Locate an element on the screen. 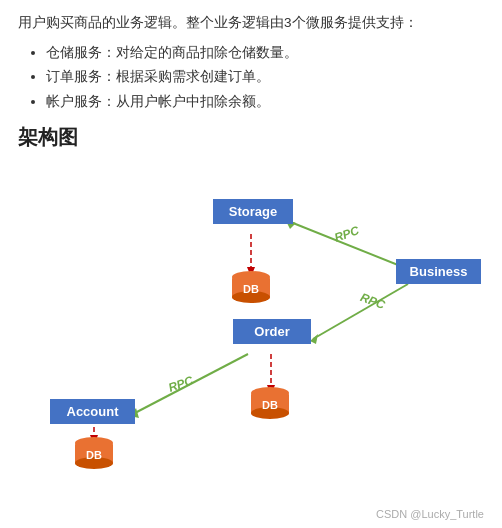 Image resolution: width=502 pixels, height=528 pixels. bullet-item-1: 仓储服务：对给定的商品扣除仓储数量。 is located at coordinates (265, 53).